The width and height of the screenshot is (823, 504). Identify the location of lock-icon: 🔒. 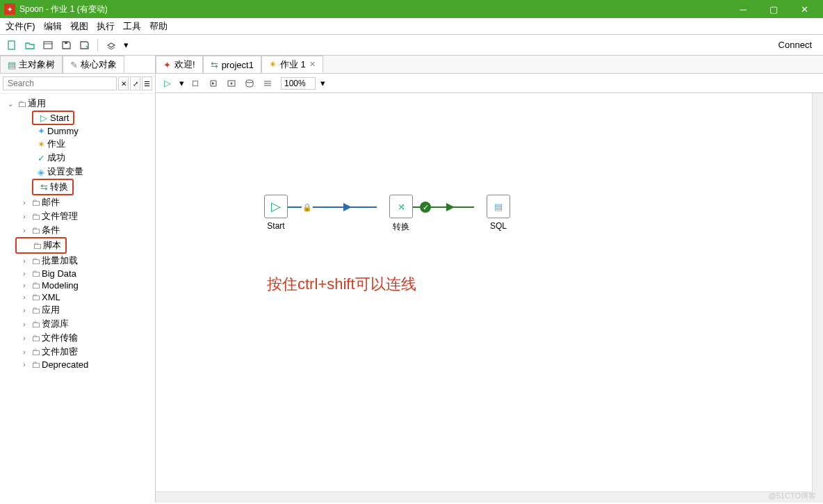
(307, 207).